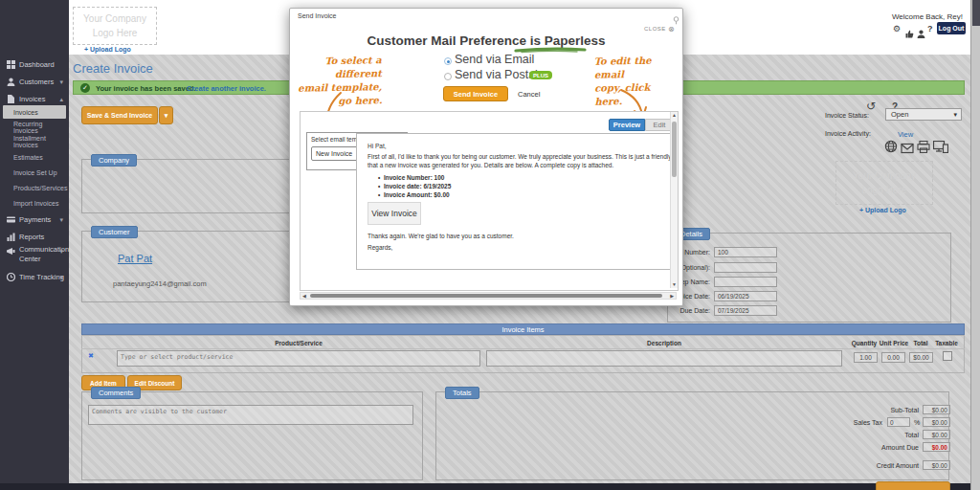 Image resolution: width=980 pixels, height=490 pixels. Describe the element at coordinates (921, 33) in the screenshot. I see `user-icon` at that location.